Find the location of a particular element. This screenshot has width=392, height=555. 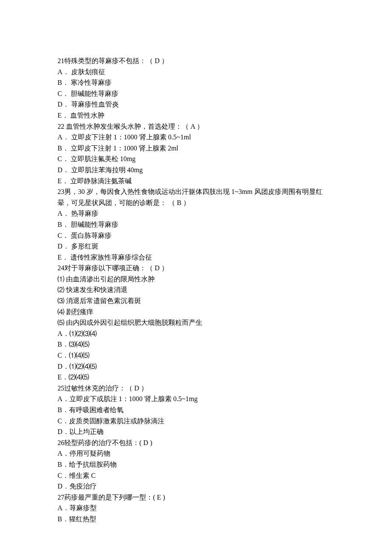

option: B． 胆碱能性荨麻疹 is located at coordinates (196, 225).